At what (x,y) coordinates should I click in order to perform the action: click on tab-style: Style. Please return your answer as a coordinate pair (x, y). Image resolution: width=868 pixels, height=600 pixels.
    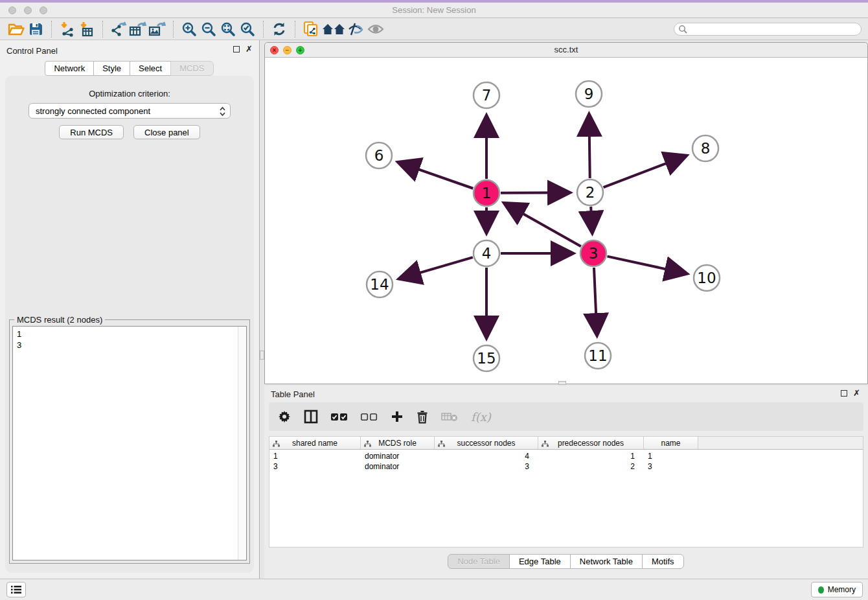
    Looking at the image, I should click on (111, 69).